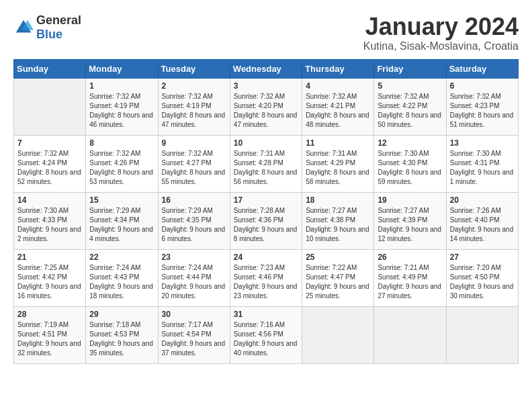  Describe the element at coordinates (194, 257) in the screenshot. I see `day-number: 23` at that location.